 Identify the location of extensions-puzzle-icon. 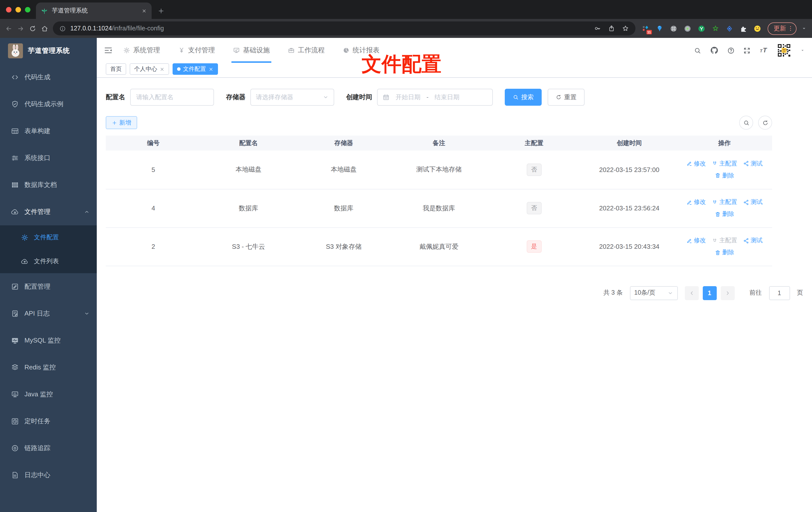
(744, 28).